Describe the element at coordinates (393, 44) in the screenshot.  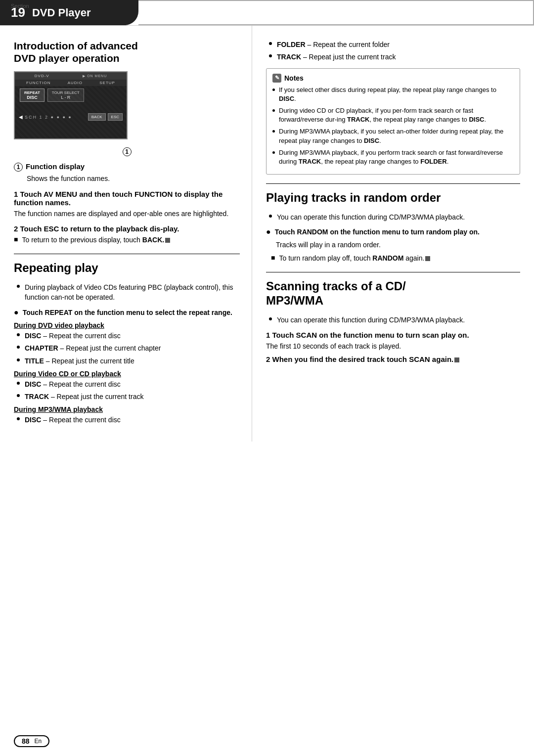
I see `folder-item: FOLDER – Repeat the current folder` at that location.